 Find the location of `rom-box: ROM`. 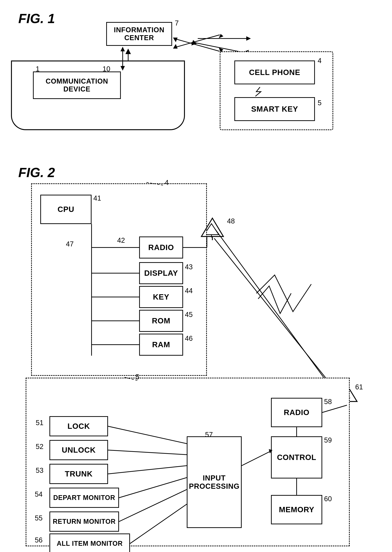

rom-box: ROM is located at coordinates (161, 321).